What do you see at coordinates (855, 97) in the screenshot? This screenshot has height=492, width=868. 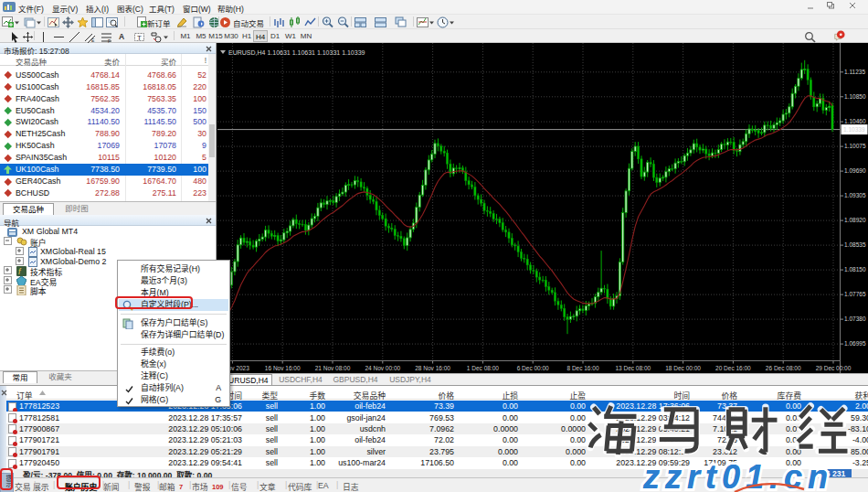 I see `svg-text: 1.10850` at bounding box center [855, 97].